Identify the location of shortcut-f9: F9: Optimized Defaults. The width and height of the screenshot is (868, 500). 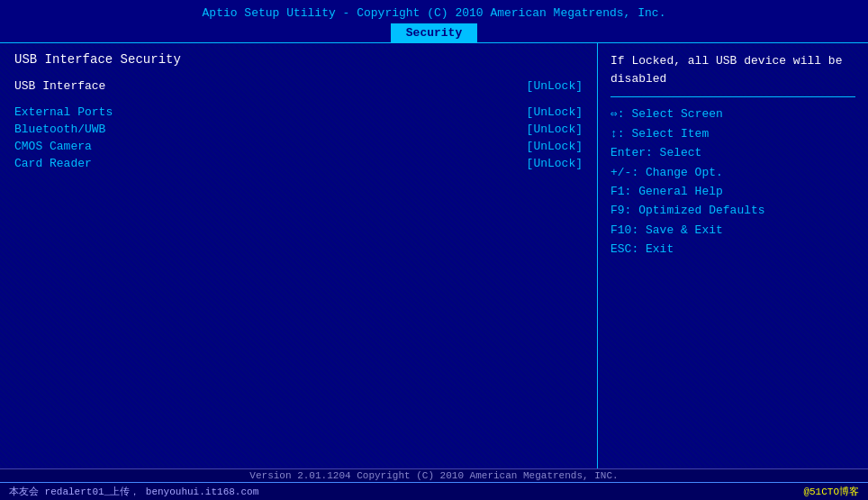
(733, 211).